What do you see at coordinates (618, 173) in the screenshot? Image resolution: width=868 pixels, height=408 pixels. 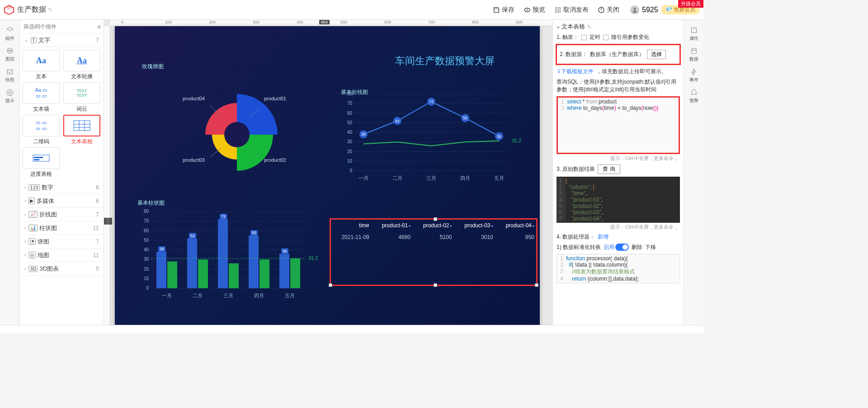 I see `properties-panel: »文本表格 ✎ 1. 触发： 定时 随引用参数变化 2. 数据源： 数据库（生产…` at bounding box center [618, 173].